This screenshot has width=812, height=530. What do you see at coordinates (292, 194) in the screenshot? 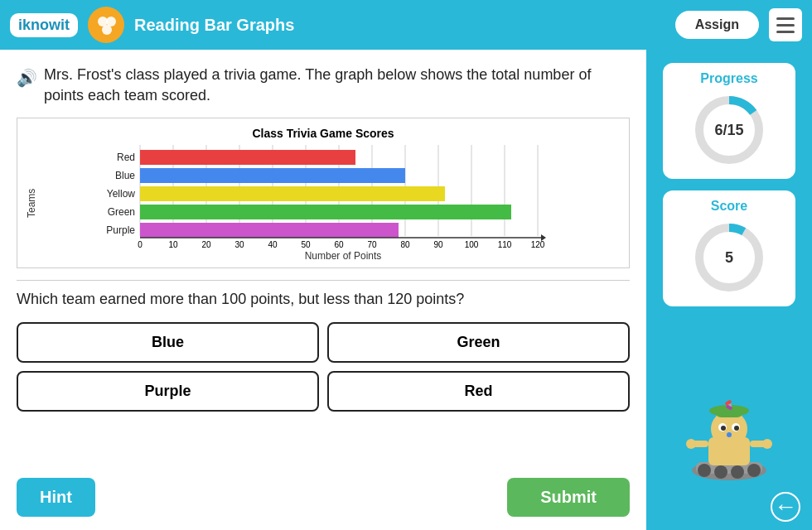
I see `bar-yellow` at bounding box center [292, 194].